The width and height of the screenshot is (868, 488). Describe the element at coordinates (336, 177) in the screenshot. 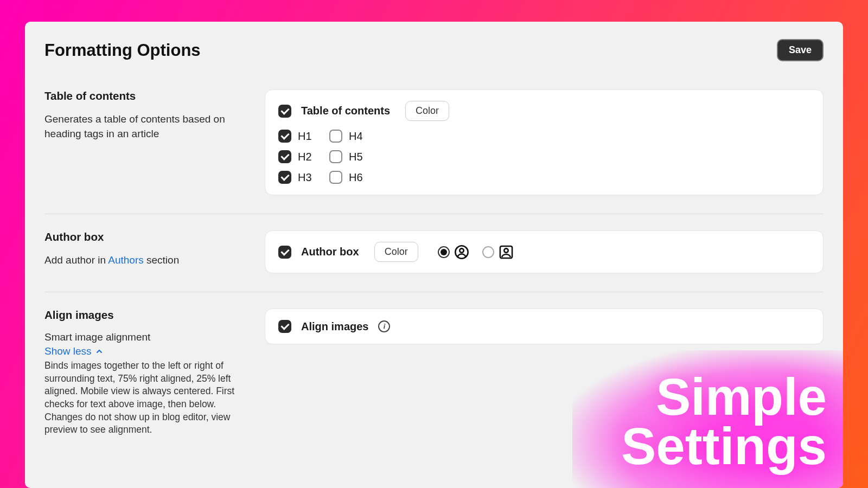

I see `toc-h6-checkbox` at that location.